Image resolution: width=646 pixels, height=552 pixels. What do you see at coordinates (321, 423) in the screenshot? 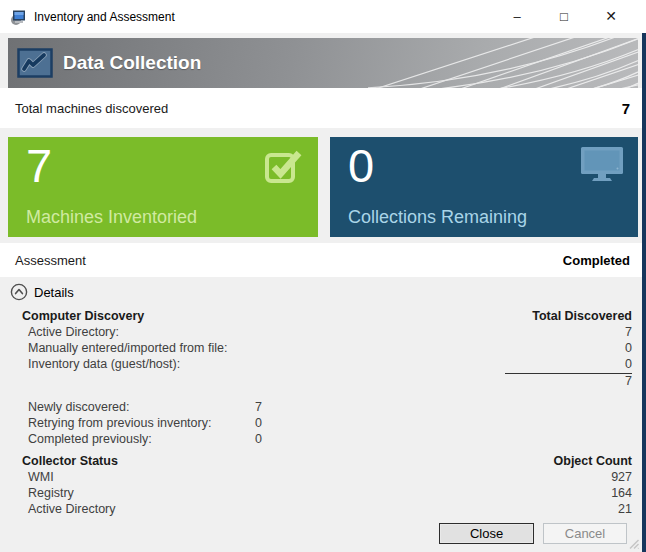
I see `progress-row-retrying: Retrying from previous inventory: 0` at bounding box center [321, 423].